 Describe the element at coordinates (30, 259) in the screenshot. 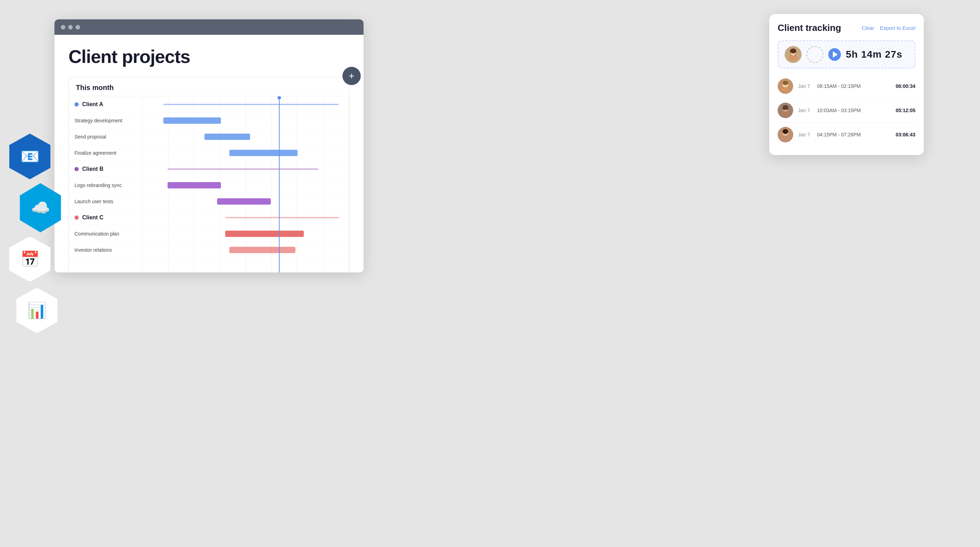

I see `gcal-icon-wrap: 📅` at that location.